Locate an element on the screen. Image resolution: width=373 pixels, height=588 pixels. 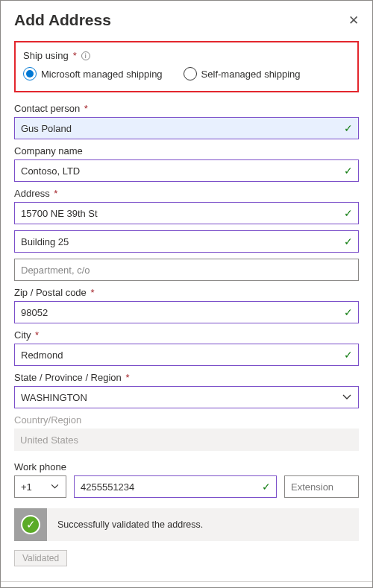
address-line1-wrap: ✓ is located at coordinates (186, 213).